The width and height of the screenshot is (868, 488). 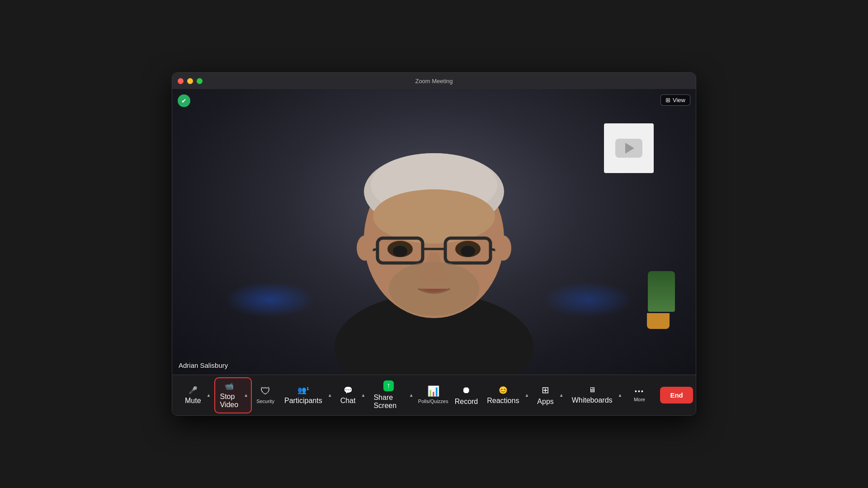 What do you see at coordinates (389, 386) in the screenshot?
I see `share-screen-icon: ↑` at bounding box center [389, 386].